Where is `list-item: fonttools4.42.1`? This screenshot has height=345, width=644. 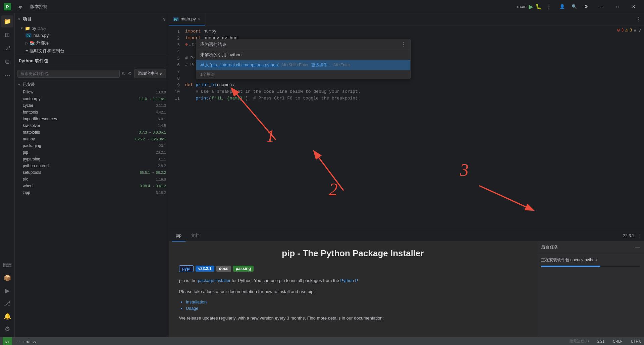
list-item: fonttools4.42.1 is located at coordinates (92, 112).